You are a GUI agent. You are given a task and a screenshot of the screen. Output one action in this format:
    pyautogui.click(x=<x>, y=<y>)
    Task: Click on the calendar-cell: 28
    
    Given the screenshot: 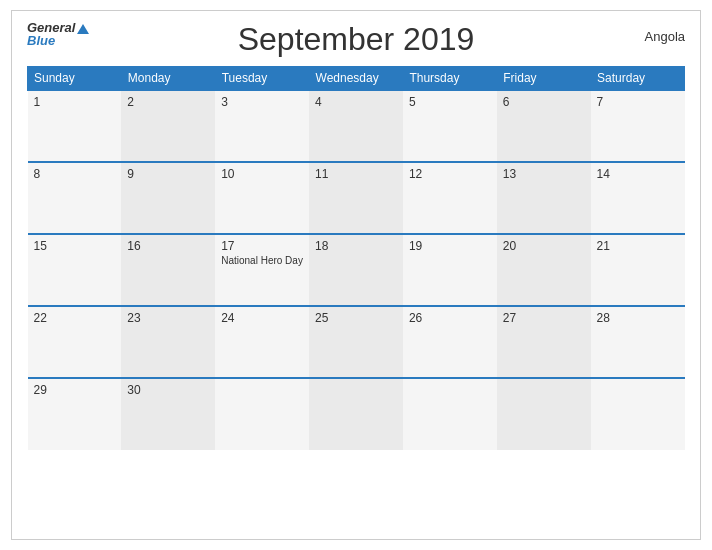 What is the action you would take?
    pyautogui.click(x=638, y=342)
    